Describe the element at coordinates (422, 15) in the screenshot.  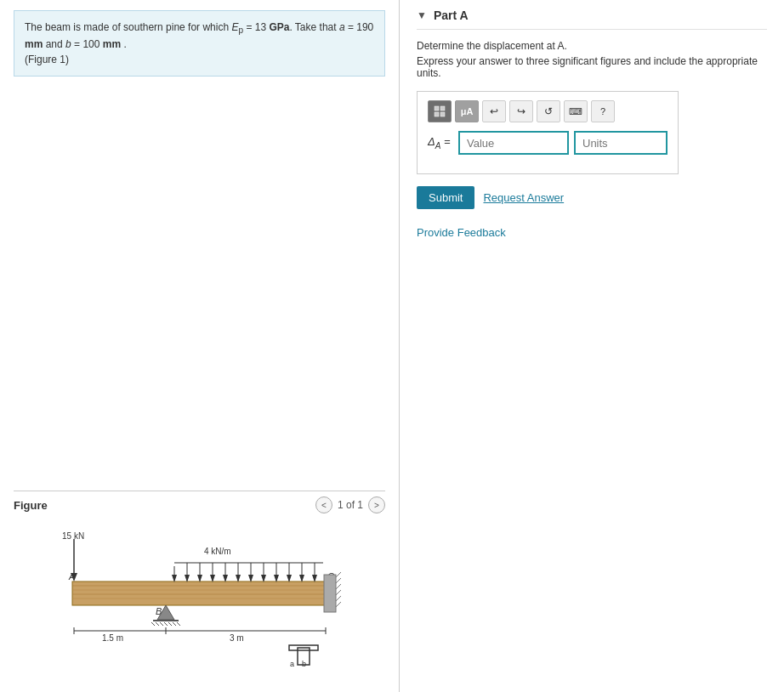
I see `collapse-arrow: ▼` at that location.